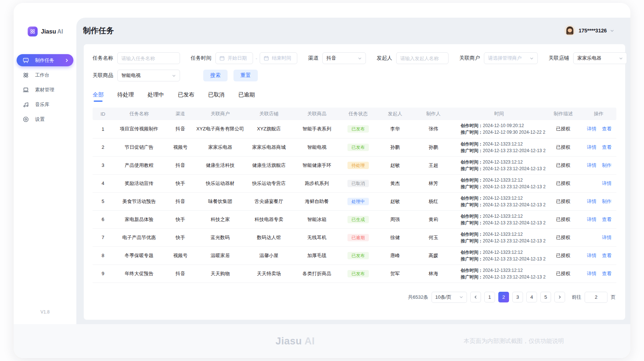 The height and width of the screenshot is (361, 644). I want to click on filter-store: 关联店铺 家家乐电器, so click(588, 58).